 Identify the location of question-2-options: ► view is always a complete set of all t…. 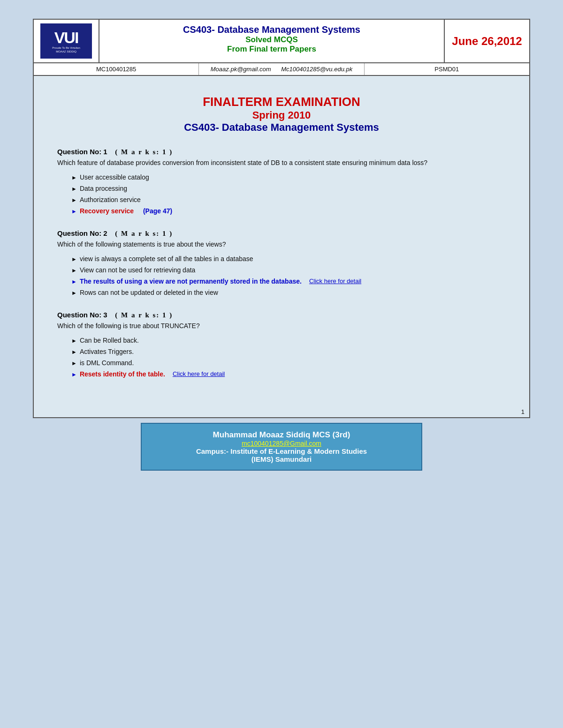
(282, 276).